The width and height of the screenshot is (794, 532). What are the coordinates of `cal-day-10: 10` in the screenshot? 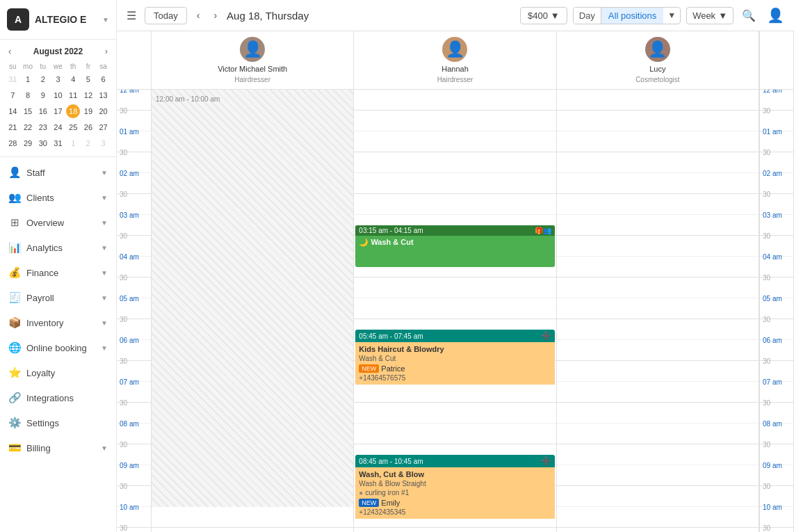 It's located at (58, 95).